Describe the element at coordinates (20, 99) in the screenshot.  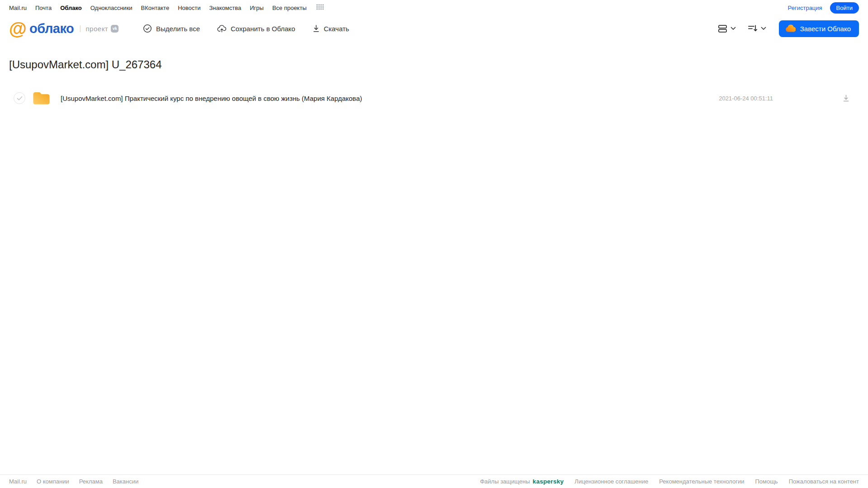
I see `check-icon` at that location.